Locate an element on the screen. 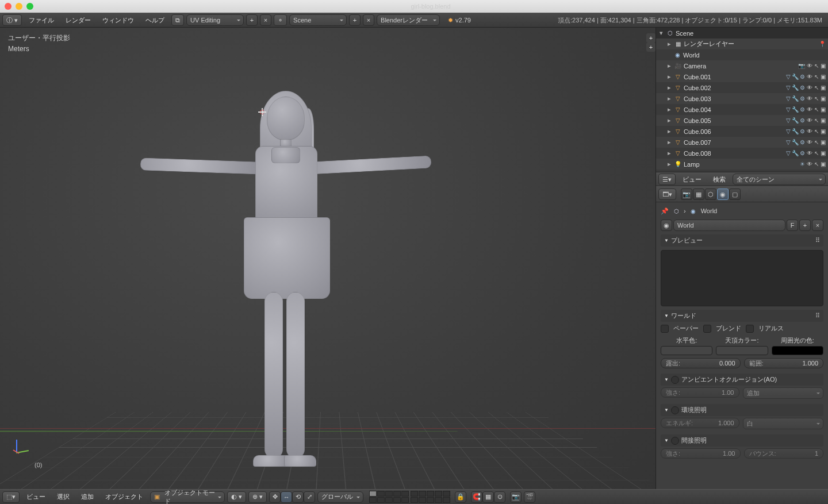 The height and width of the screenshot is (504, 828). object-name: Cube.007 is located at coordinates (734, 143).